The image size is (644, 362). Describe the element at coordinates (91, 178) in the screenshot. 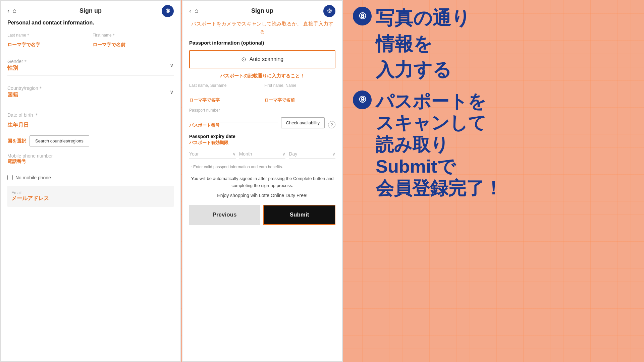

I see `no-phone-row: No mobile phone` at that location.